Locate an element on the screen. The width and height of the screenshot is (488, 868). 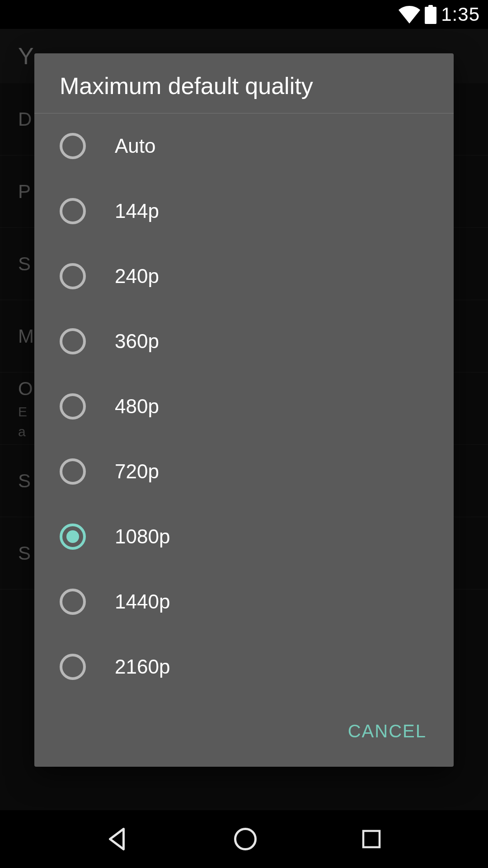
quality-option-1080p: 1080p is located at coordinates (244, 537).